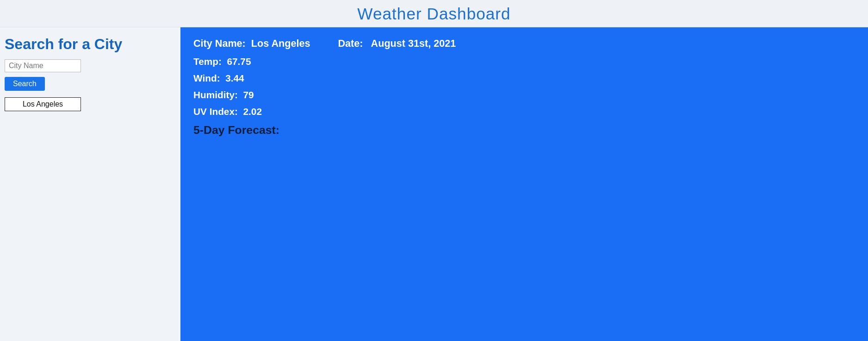 The width and height of the screenshot is (868, 341). What do you see at coordinates (207, 78) in the screenshot?
I see `wind-label: Wind:` at bounding box center [207, 78].